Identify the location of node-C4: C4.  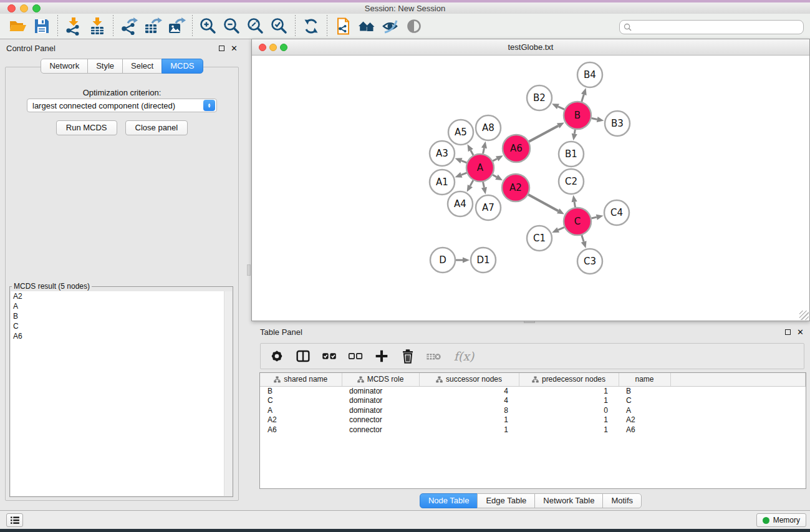
(617, 213).